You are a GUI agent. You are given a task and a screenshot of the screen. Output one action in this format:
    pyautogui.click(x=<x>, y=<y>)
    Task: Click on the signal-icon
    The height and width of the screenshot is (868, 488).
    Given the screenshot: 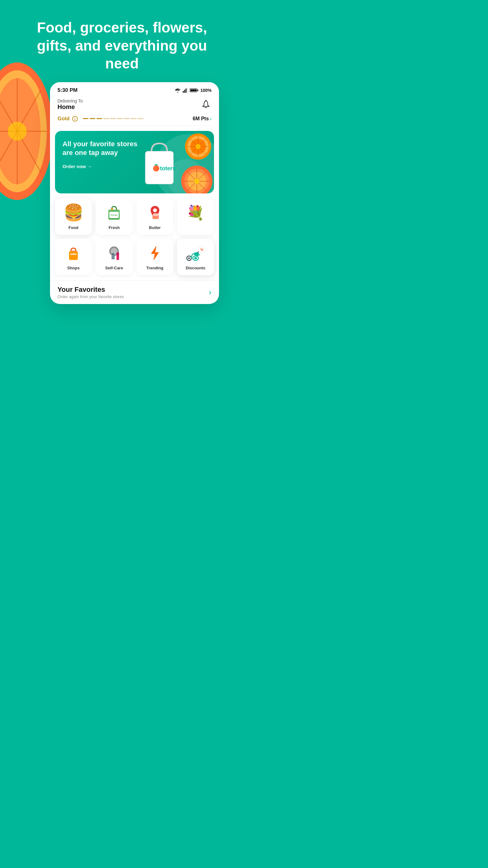 What is the action you would take?
    pyautogui.click(x=185, y=90)
    